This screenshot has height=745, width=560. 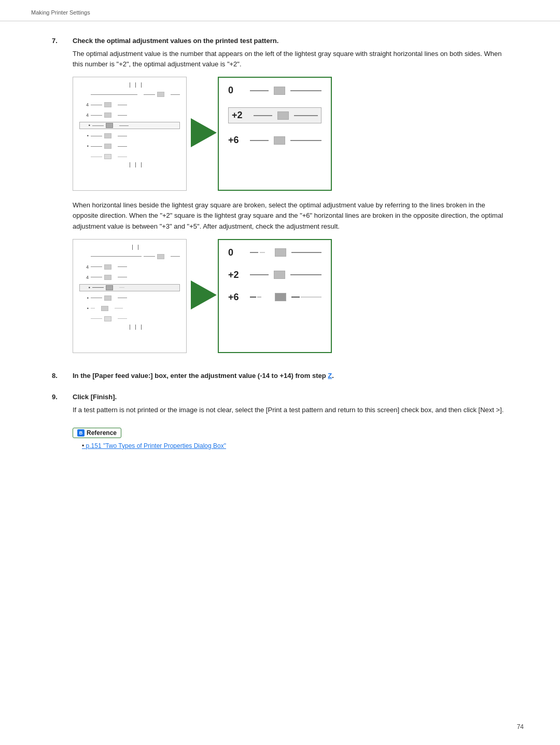 What do you see at coordinates (130, 296) in the screenshot?
I see `diagram-2-left: 4 4` at bounding box center [130, 296].